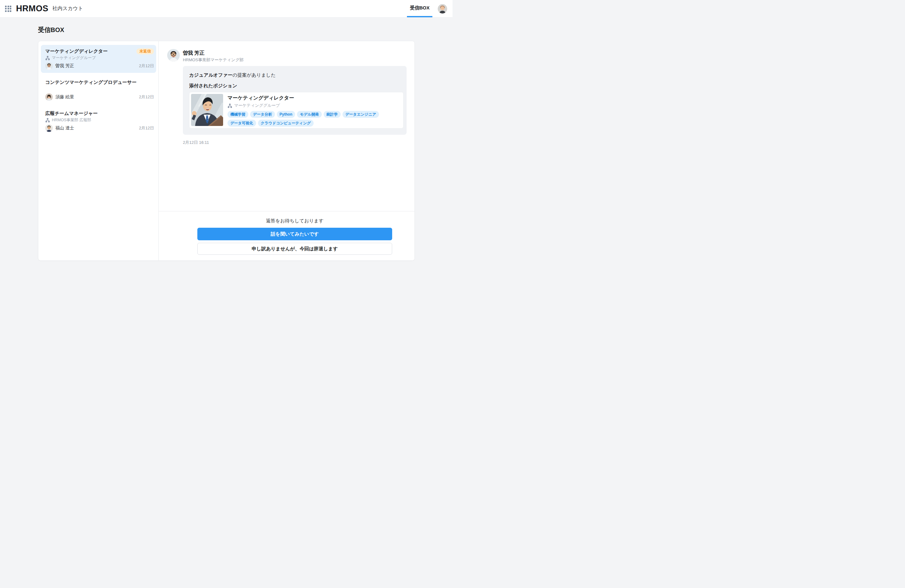 The width and height of the screenshot is (905, 588). What do you see at coordinates (98, 151) in the screenshot?
I see `scout-list: マーケティングディレクター 未返信 マーケティンググループ` at bounding box center [98, 151].